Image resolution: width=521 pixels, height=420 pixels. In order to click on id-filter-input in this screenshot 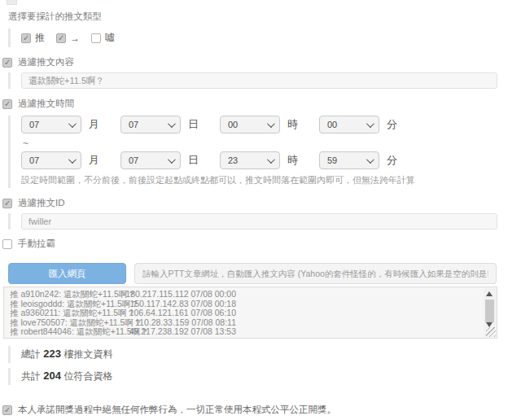, I will do `click(259, 221)`.